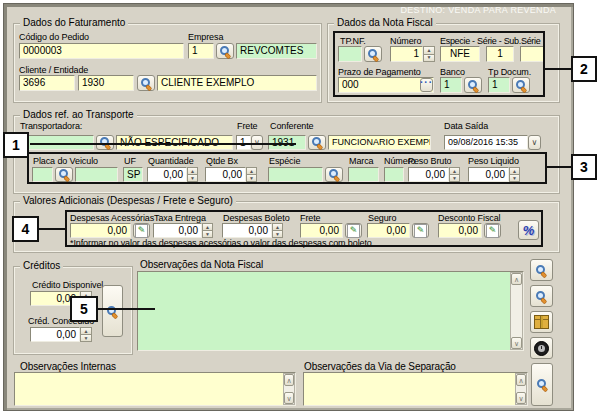 The height and width of the screenshot is (415, 600). I want to click on peso-liquido-field: 0,00, so click(488, 174).